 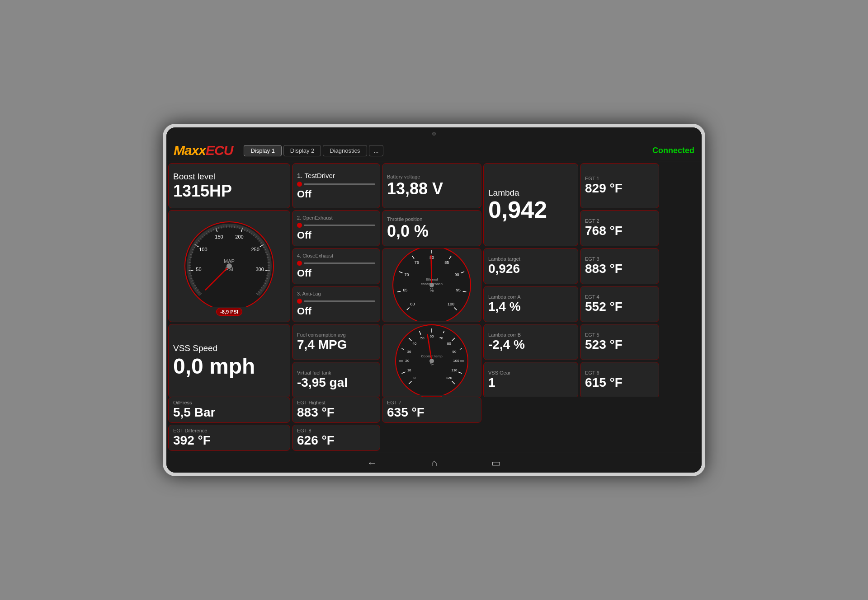 I want to click on battery-value: 13,88 V, so click(x=432, y=189).